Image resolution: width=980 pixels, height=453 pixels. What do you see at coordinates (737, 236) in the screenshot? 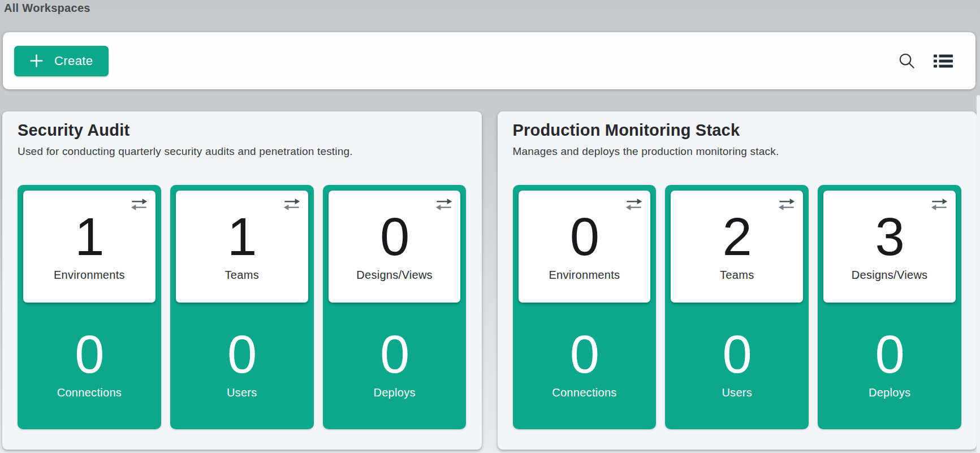
I see `tile-top-value: 2` at bounding box center [737, 236].